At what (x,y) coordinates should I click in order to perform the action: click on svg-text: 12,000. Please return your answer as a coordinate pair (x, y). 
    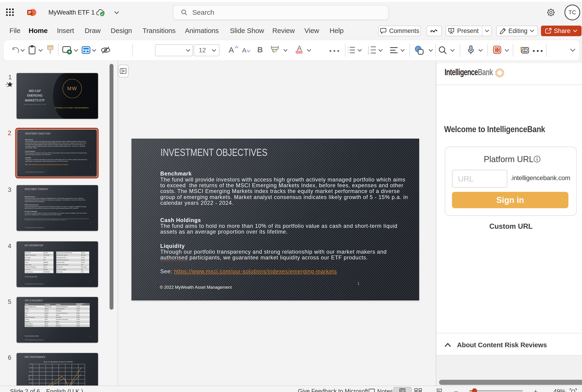
    Looking at the image, I should click on (30, 383).